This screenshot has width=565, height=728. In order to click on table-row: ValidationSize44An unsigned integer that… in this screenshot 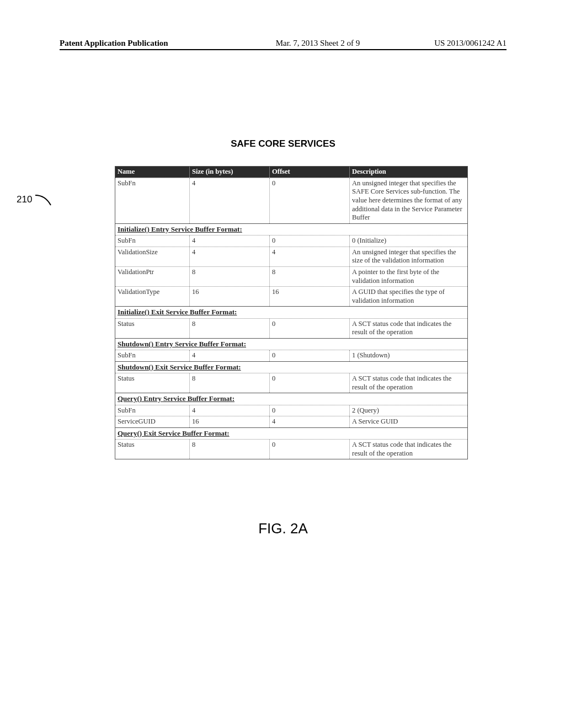, I will do `click(291, 256)`.